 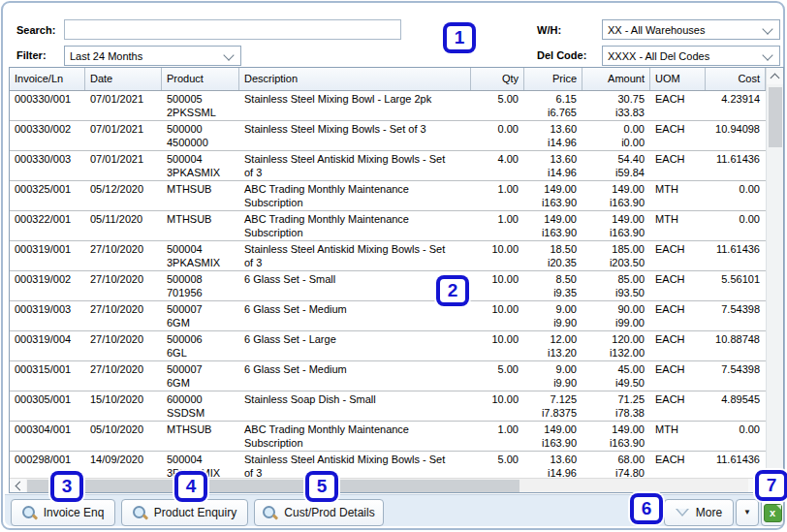 I want to click on cell-qty: 4.00, so click(x=498, y=166).